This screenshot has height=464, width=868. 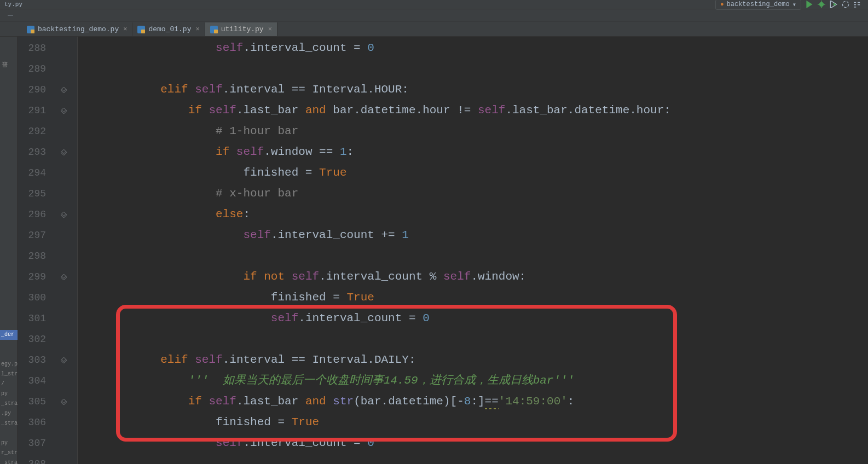 What do you see at coordinates (32, 152) in the screenshot?
I see `line-number: 293` at bounding box center [32, 152].